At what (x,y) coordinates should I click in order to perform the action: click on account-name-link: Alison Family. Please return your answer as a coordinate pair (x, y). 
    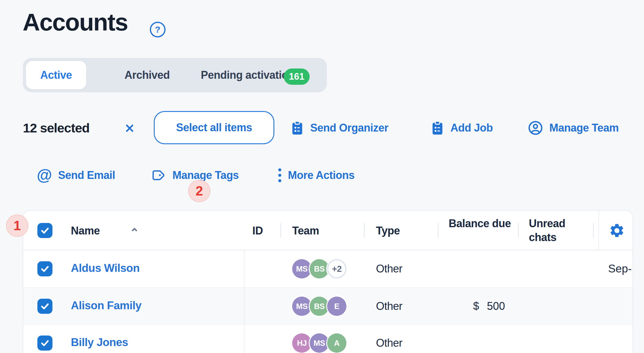
    Looking at the image, I should click on (106, 306).